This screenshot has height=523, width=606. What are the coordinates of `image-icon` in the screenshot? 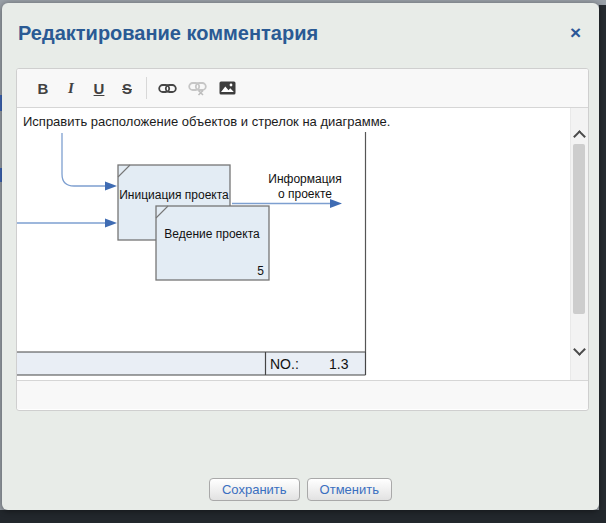 It's located at (227, 88).